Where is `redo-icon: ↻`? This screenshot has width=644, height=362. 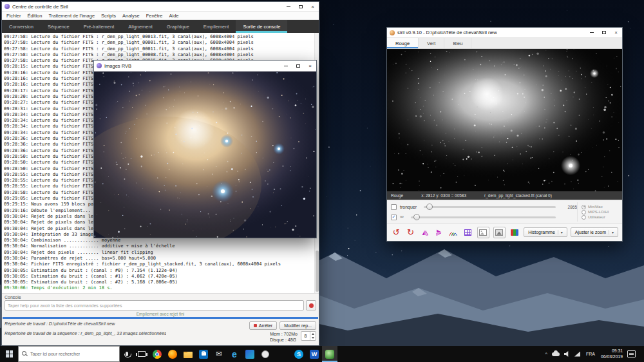 redo-icon: ↻ is located at coordinates (410, 233).